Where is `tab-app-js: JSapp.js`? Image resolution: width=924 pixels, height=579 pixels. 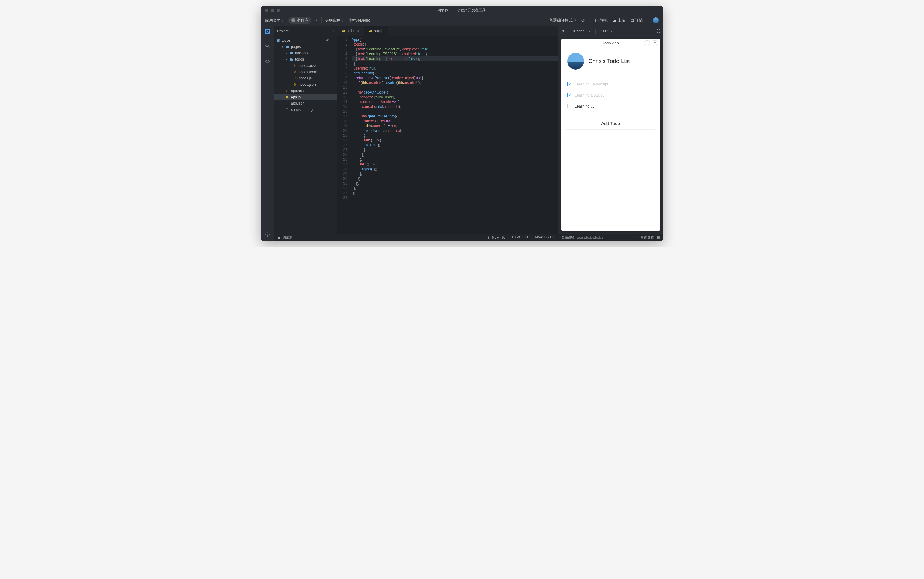
tab-app-js: JSapp.js is located at coordinates (376, 31).